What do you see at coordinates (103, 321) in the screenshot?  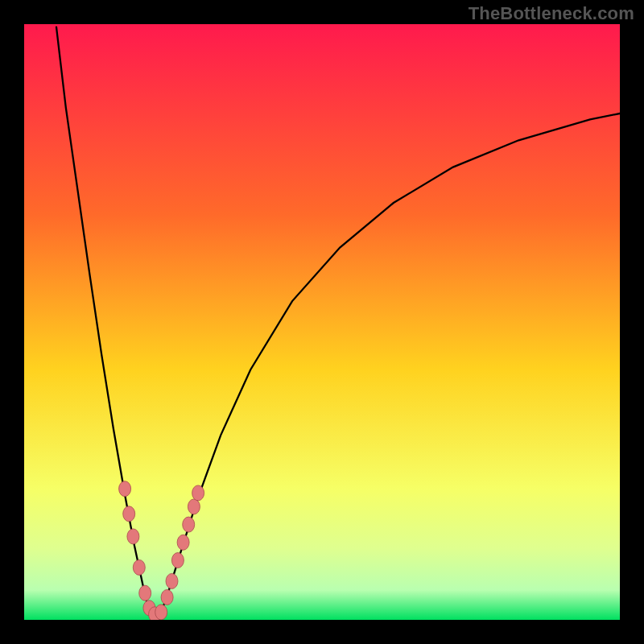 I see `descending-curve` at bounding box center [103, 321].